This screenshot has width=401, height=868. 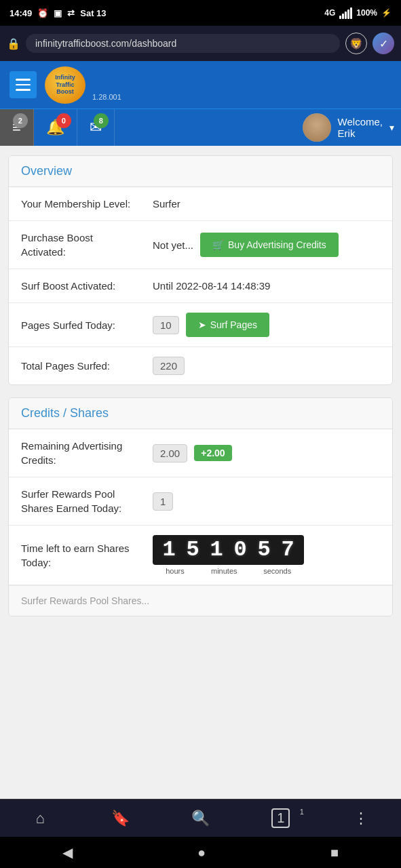 What do you see at coordinates (383, 43) in the screenshot?
I see `checkmark-icon: ✓` at bounding box center [383, 43].